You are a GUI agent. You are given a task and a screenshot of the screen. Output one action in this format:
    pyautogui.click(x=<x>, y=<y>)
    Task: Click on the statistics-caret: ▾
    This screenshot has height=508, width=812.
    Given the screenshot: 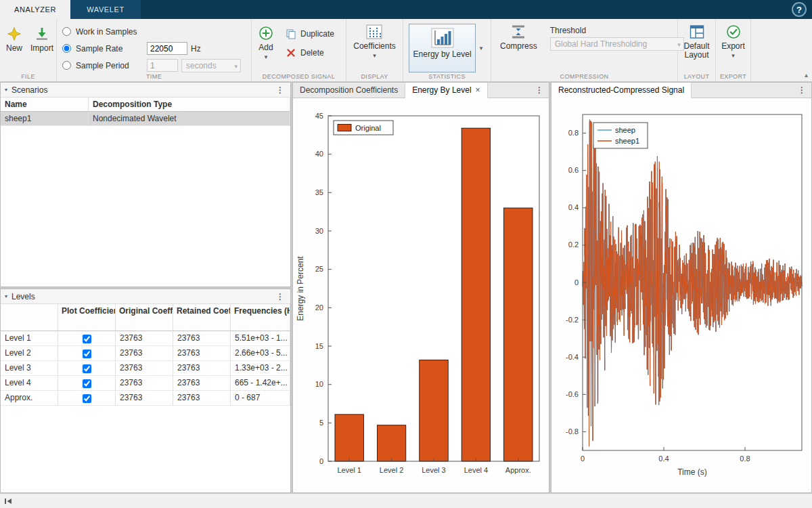 What is the action you would take?
    pyautogui.click(x=481, y=48)
    